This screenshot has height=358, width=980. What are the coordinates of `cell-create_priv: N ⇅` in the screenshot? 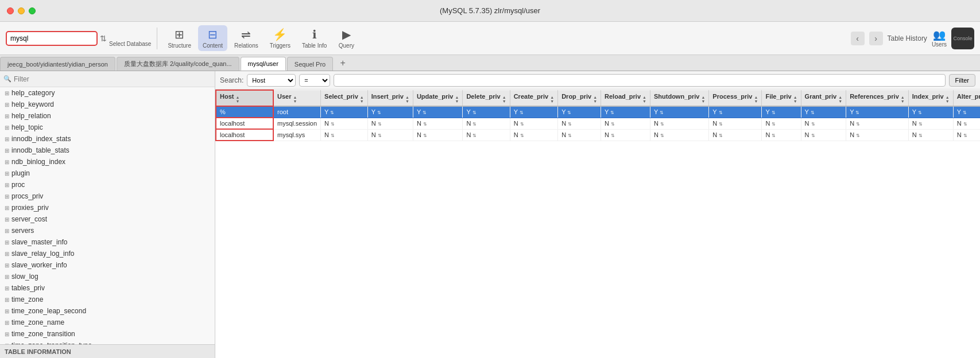 It's located at (534, 123).